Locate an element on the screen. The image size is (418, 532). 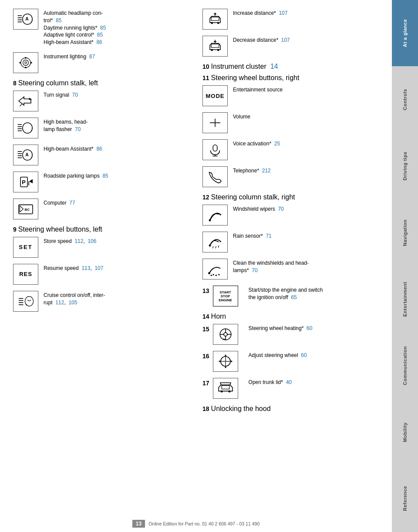
sidebar-label-driving-tips: Driving tips is located at coordinates (405, 166).